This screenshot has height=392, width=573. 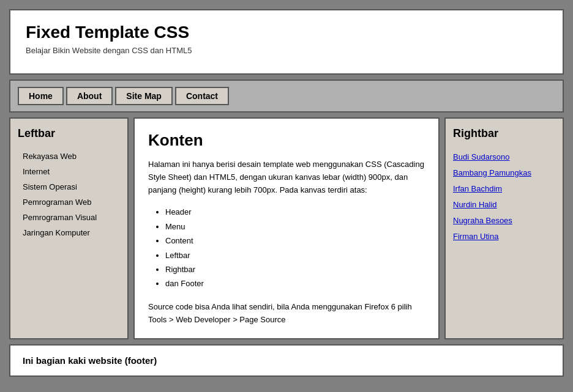 What do you see at coordinates (89, 96) in the screenshot?
I see `nav-about-button: About` at bounding box center [89, 96].